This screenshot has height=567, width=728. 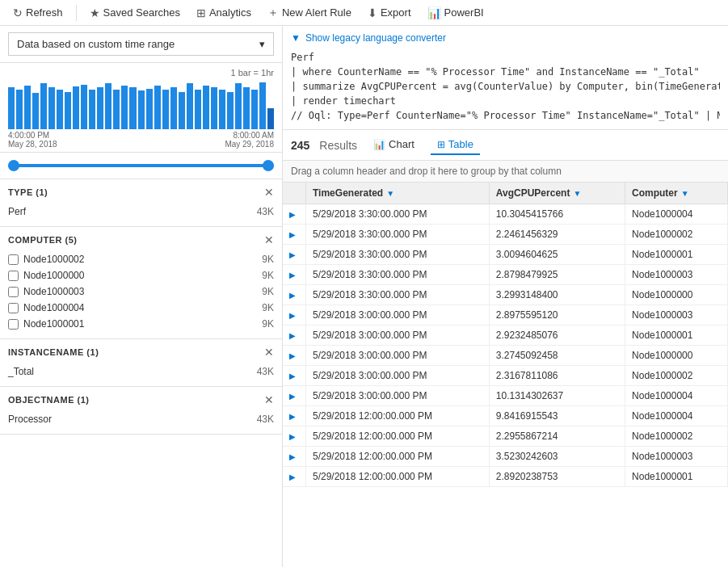 I want to click on filter-computer-item-label: Node1000004, so click(x=53, y=308).